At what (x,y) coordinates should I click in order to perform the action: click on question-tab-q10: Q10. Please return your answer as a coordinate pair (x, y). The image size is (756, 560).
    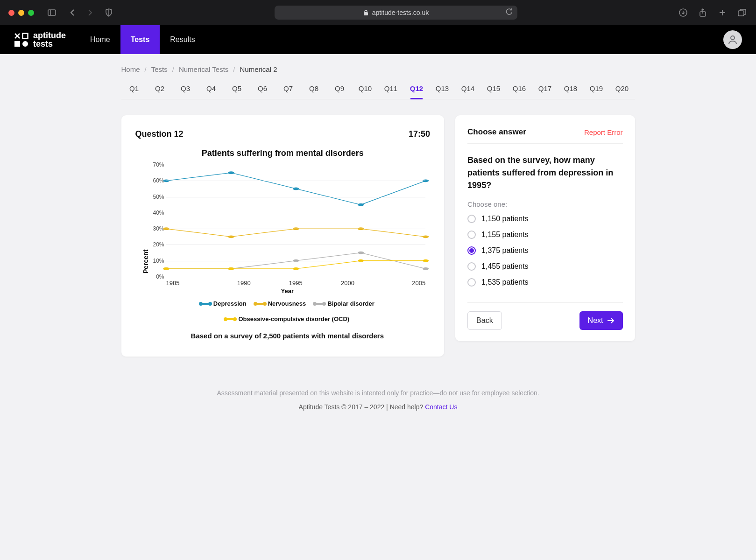
    Looking at the image, I should click on (365, 90).